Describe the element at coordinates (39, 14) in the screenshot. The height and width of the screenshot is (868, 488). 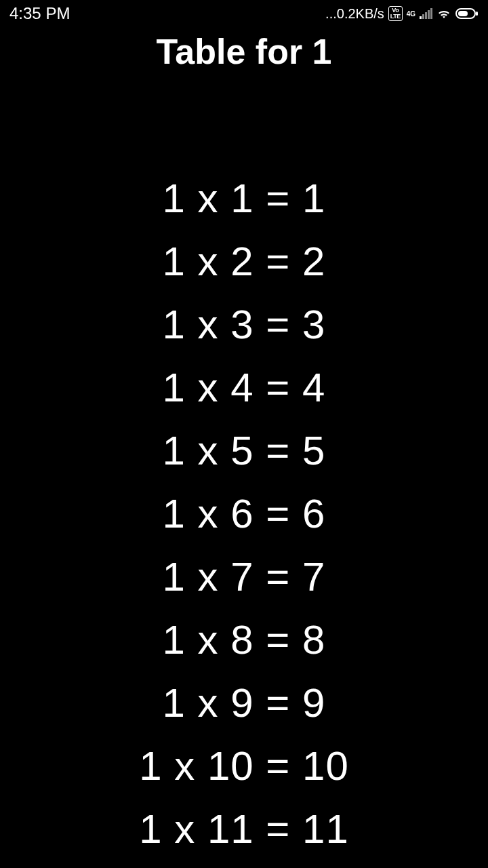
I see `status-bar-left: 4:35 PM` at that location.